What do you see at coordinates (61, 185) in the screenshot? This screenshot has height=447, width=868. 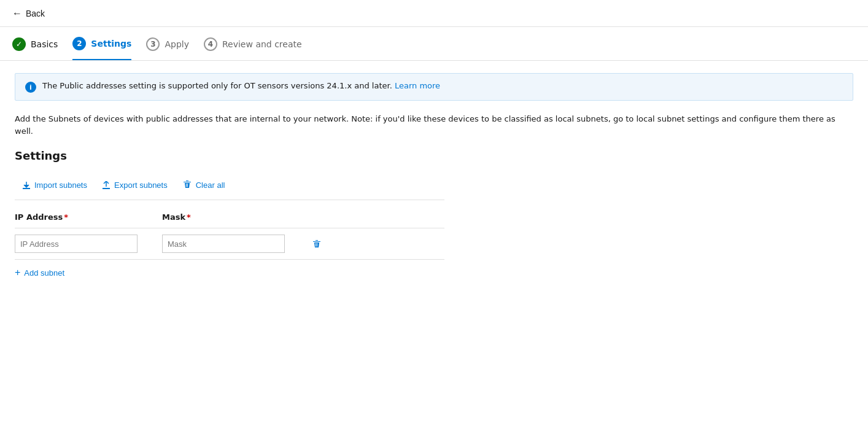 I see `import-subnets-label: Import subnets` at bounding box center [61, 185].